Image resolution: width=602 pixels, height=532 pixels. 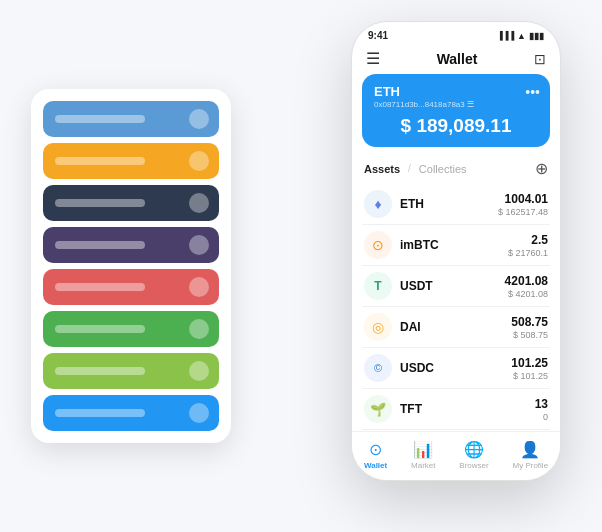 I want to click on eth-name: ETH, so click(x=412, y=204).